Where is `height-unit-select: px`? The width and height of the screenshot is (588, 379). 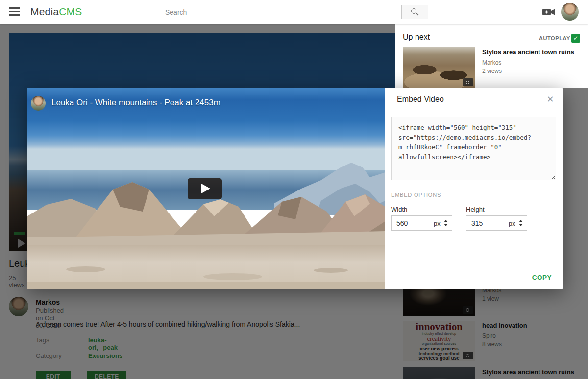 height-unit-select: px is located at coordinates (515, 223).